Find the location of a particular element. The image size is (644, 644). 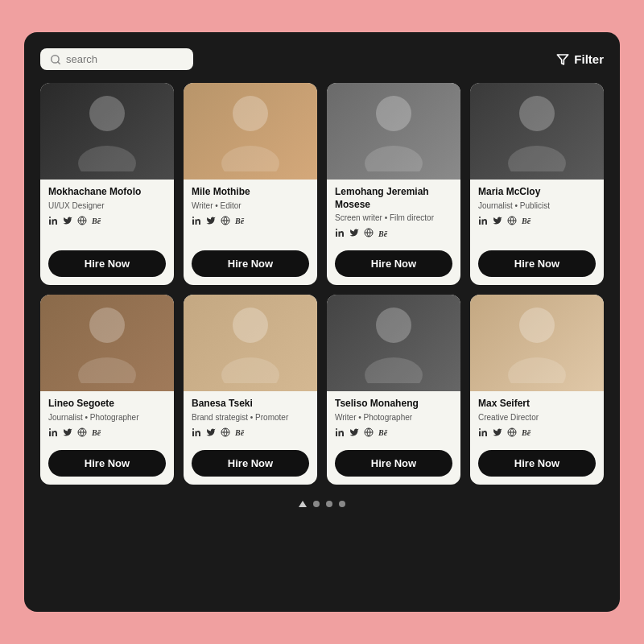

profile-name: Banesa Tseki is located at coordinates (250, 404).